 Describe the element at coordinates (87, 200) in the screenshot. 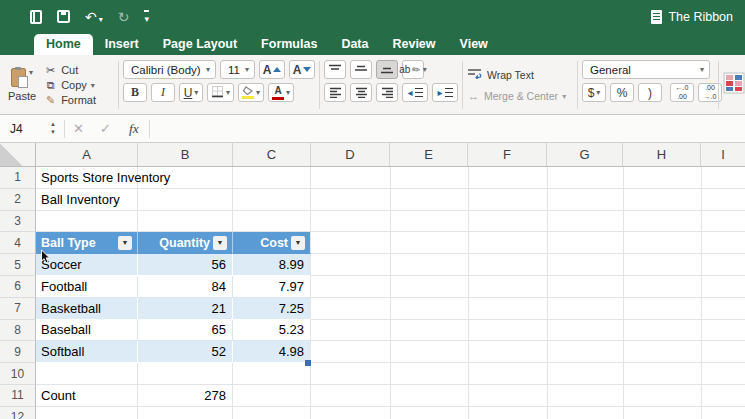

I see `cell-a2: Ball Inventory` at that location.